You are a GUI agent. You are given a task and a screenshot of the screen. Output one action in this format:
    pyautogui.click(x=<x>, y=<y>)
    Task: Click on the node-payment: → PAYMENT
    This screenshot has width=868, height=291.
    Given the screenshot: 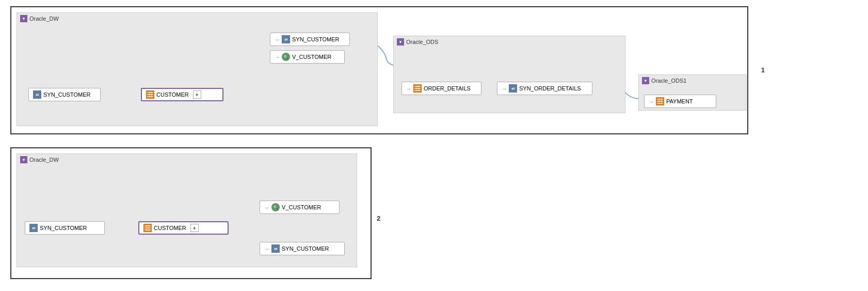 What is the action you would take?
    pyautogui.click(x=680, y=101)
    